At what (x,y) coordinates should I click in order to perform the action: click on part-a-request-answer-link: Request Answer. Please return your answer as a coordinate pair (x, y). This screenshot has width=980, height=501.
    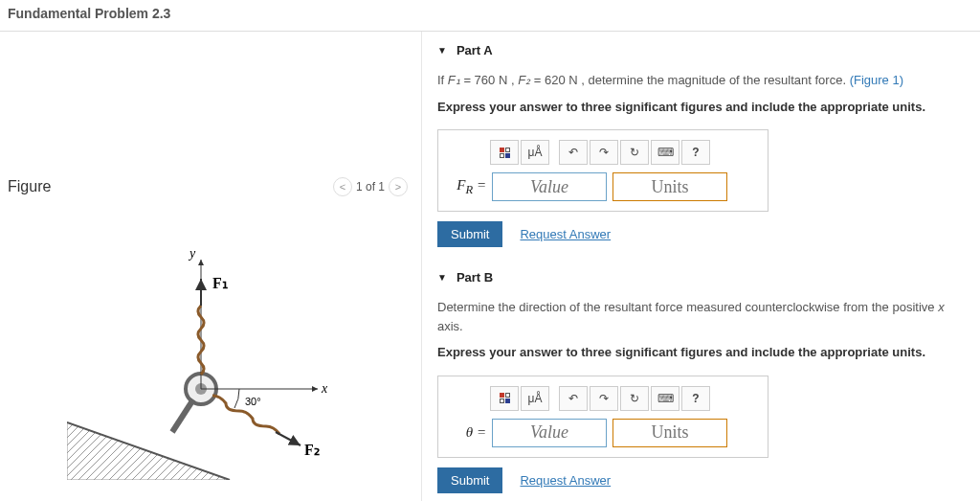
    Looking at the image, I should click on (565, 234).